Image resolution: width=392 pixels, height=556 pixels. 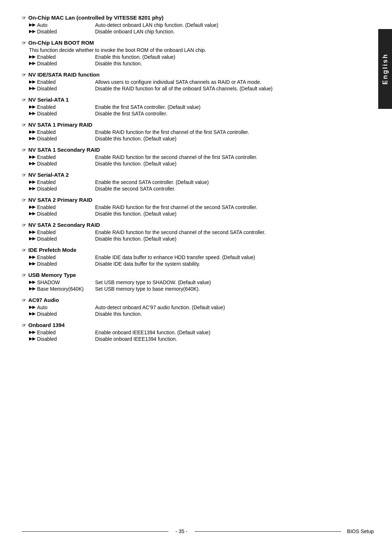 What do you see at coordinates (198, 531) in the screenshot?
I see `bottom-bar: - 35 - BIOS Setup` at bounding box center [198, 531].